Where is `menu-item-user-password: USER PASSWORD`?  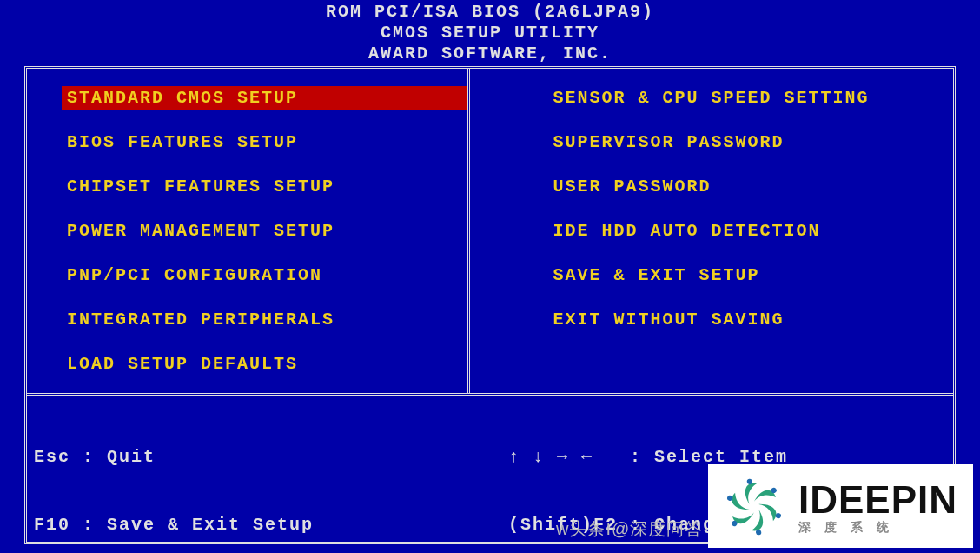
menu-item-user-password: USER PASSWORD is located at coordinates (751, 186).